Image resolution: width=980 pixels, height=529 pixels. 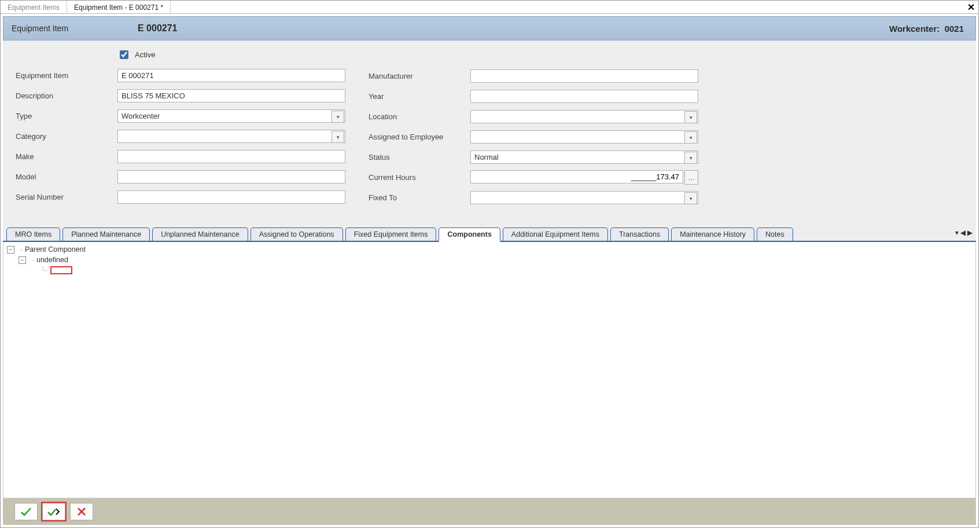 What do you see at coordinates (180, 127) in the screenshot?
I see `form-left-column: Active Equipment Item Description Type W…` at bounding box center [180, 127].